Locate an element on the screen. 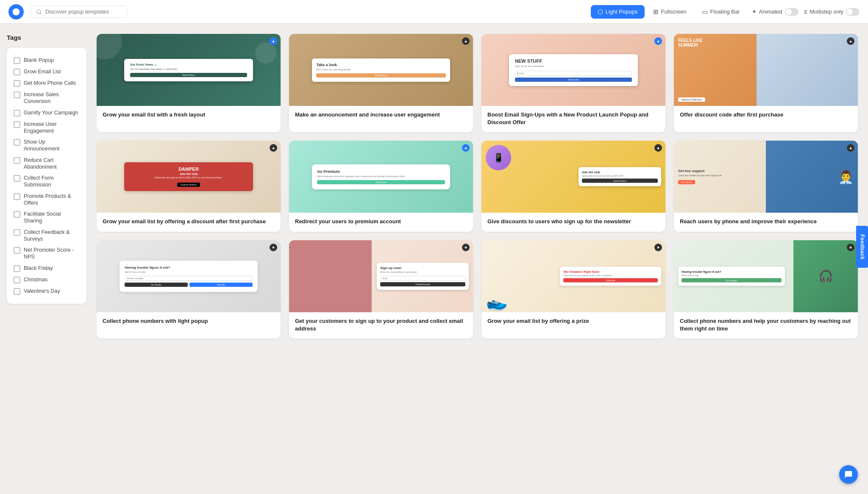 The height and width of the screenshot is (494, 868). tag-item-phone_calls: Get More Phone Calls is located at coordinates (47, 83).